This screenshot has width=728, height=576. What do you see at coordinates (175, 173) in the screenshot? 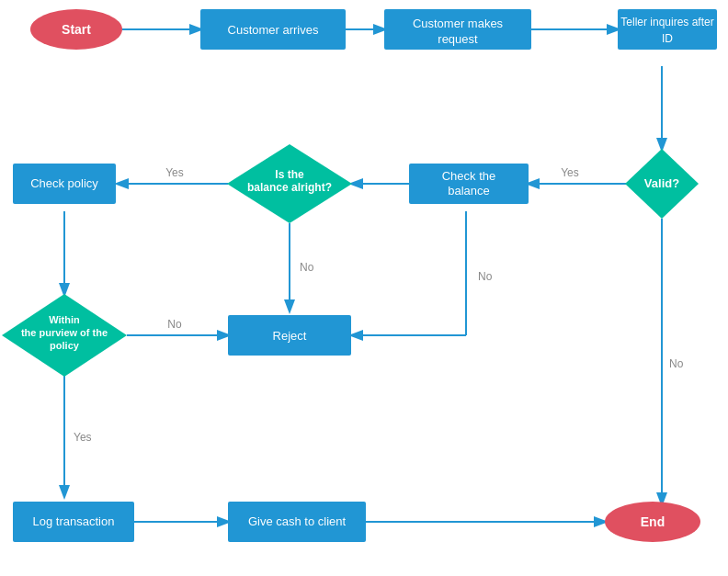
I see `yes-label-balance: Yes` at bounding box center [175, 173].